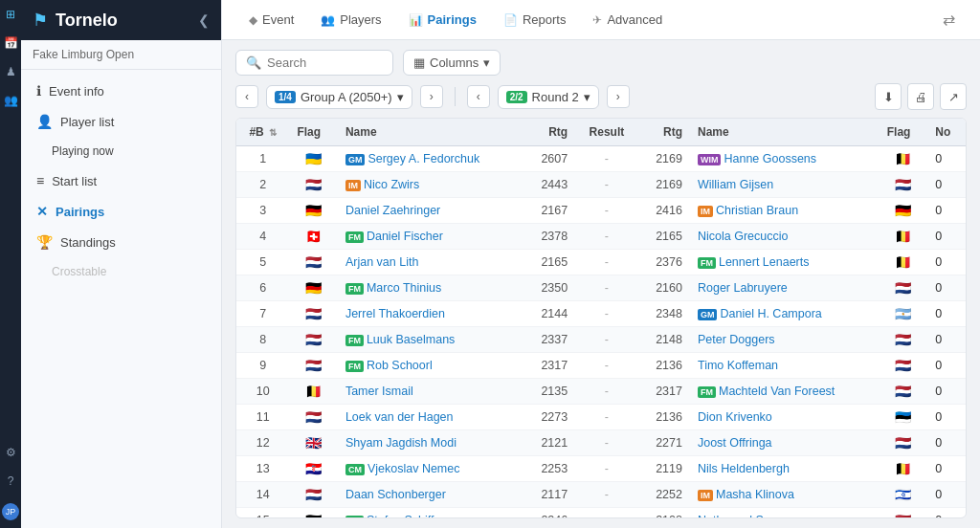  What do you see at coordinates (383, 185) in the screenshot?
I see `player-name-white: IMNico Zwirs` at bounding box center [383, 185].